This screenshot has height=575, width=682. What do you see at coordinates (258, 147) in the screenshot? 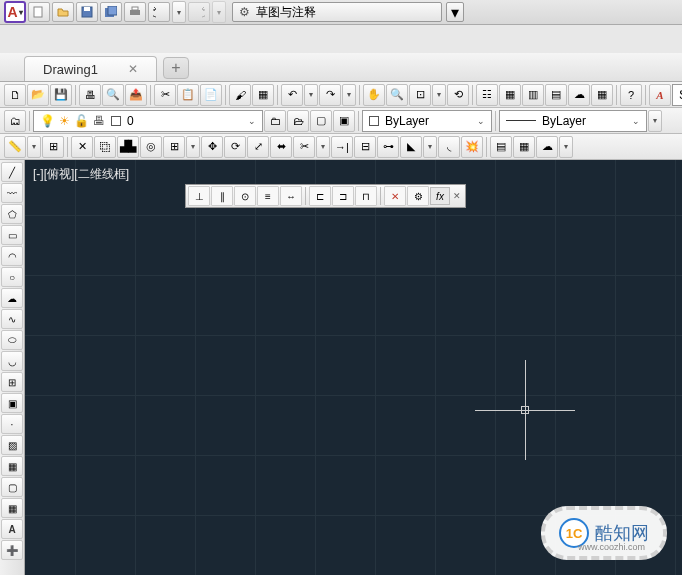
I see `scale-button: ⤢` at bounding box center [258, 147].